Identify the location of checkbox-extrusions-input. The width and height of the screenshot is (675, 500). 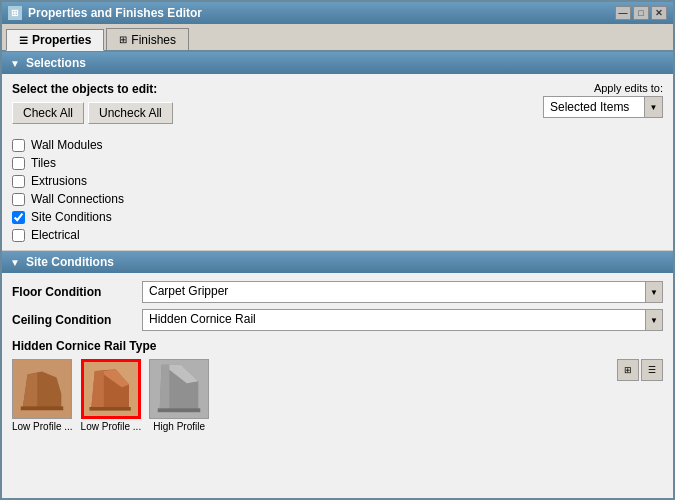
(18, 182).